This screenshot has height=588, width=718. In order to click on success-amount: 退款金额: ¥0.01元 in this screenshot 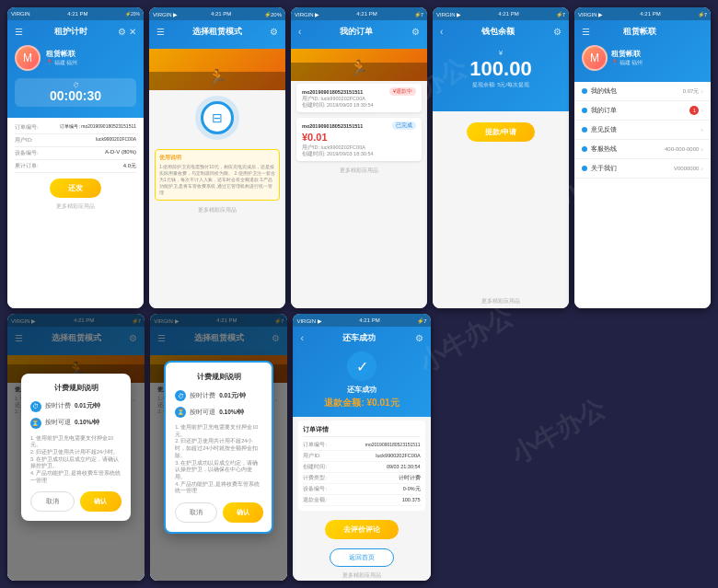, I will do `click(361, 403)`.